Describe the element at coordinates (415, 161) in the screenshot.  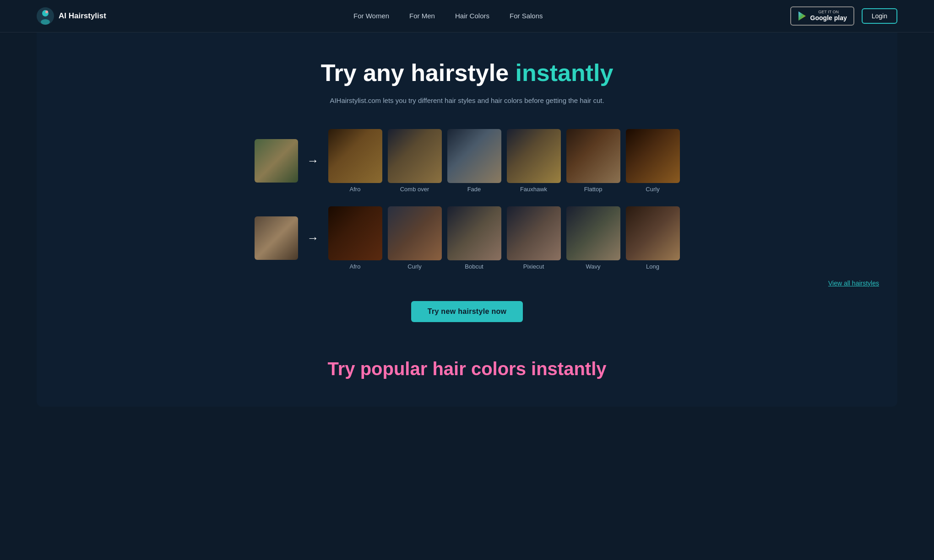
I see `style-item-comb-over: Comb over` at that location.